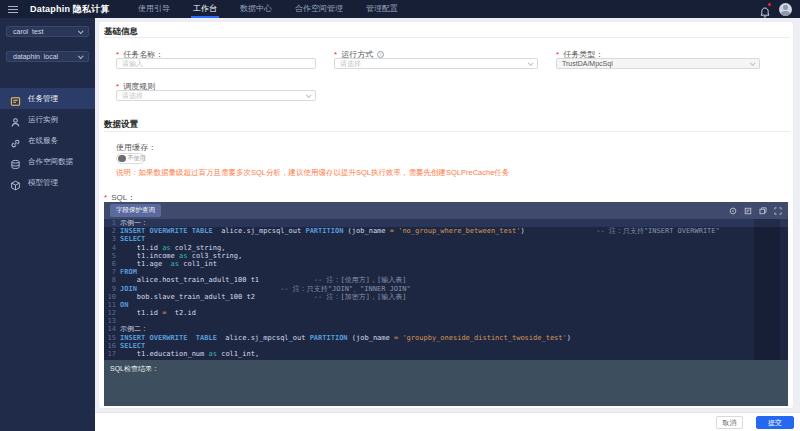  I want to click on sql-code-line: 1示例一：, so click(446, 223).